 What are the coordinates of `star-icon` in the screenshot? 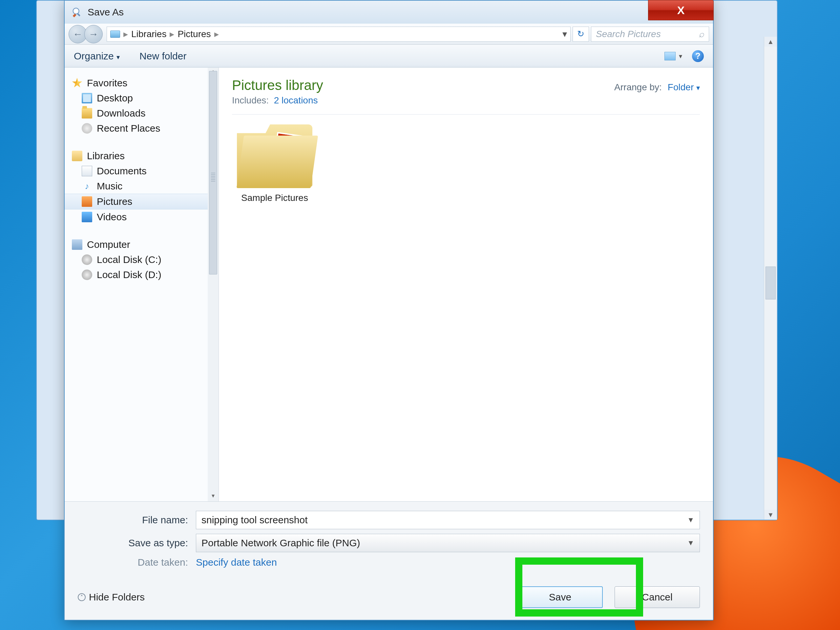 It's located at (77, 83).